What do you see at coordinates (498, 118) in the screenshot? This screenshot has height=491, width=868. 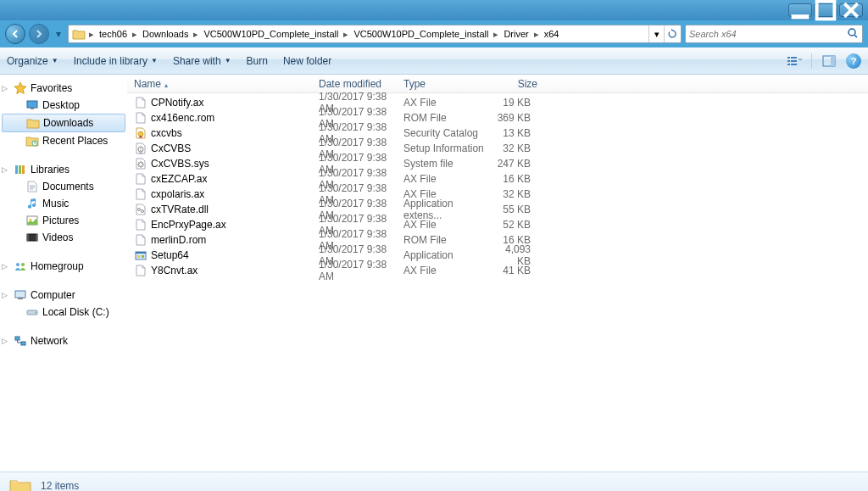 I see `file-row: cx416enc.rom1/30/2017 9:38 AMROM File369…` at bounding box center [498, 118].